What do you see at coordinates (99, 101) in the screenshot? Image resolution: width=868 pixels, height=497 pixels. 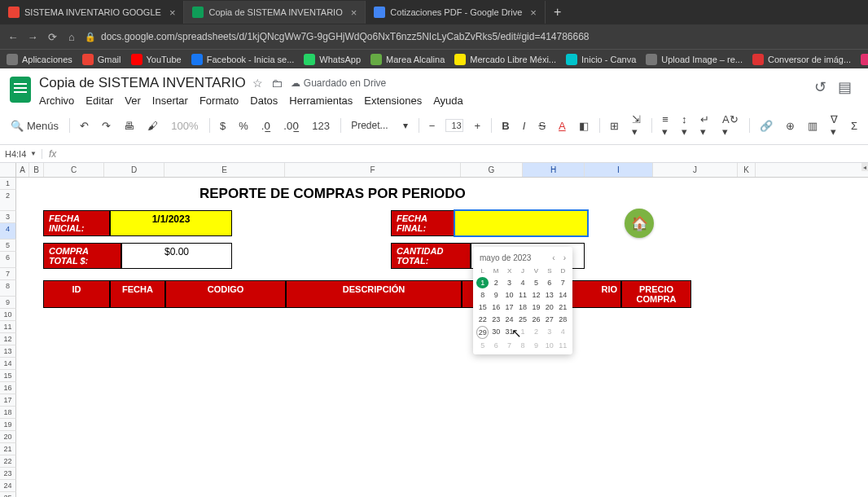 I see `menu-item: Editar` at bounding box center [99, 101].